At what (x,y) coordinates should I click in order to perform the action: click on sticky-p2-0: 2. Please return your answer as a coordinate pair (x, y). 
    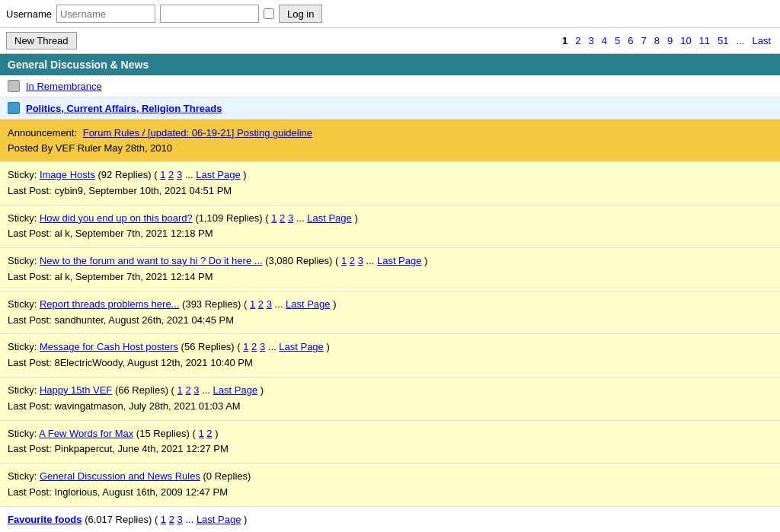
    Looking at the image, I should click on (171, 175).